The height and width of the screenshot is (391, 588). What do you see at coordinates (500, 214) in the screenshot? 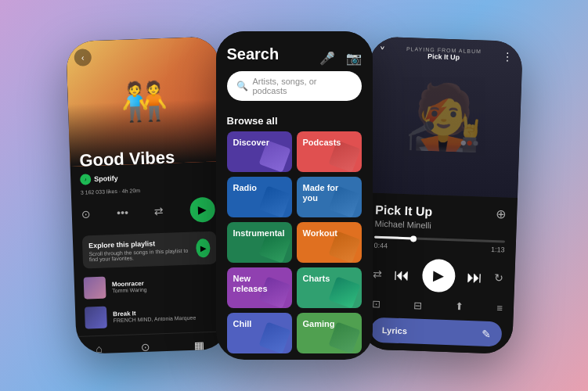
I see `add-to-library-icon: ⊕` at bounding box center [500, 214].